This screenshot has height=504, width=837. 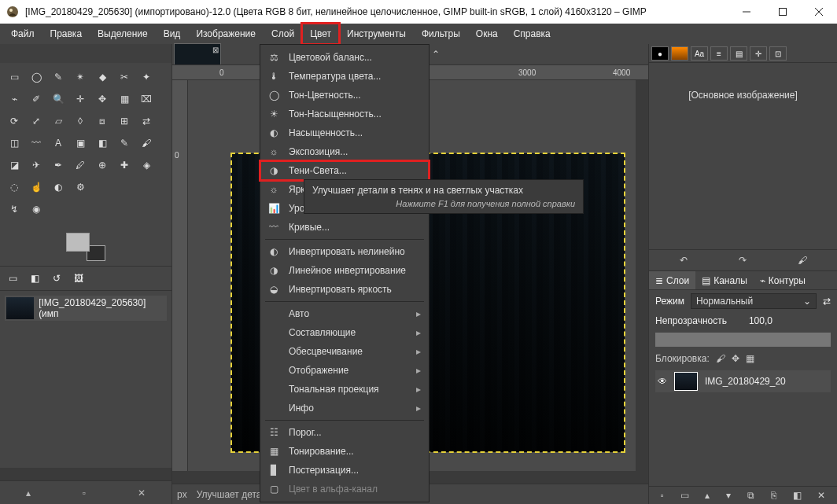 I want to click on opacity-value: 100,0, so click(x=753, y=321).